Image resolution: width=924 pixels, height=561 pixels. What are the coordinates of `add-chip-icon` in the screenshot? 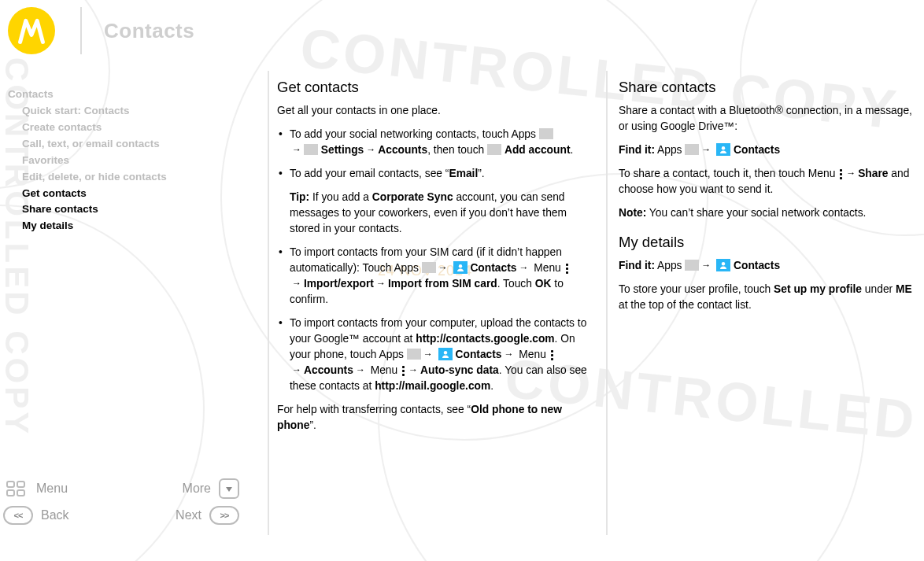 It's located at (494, 149).